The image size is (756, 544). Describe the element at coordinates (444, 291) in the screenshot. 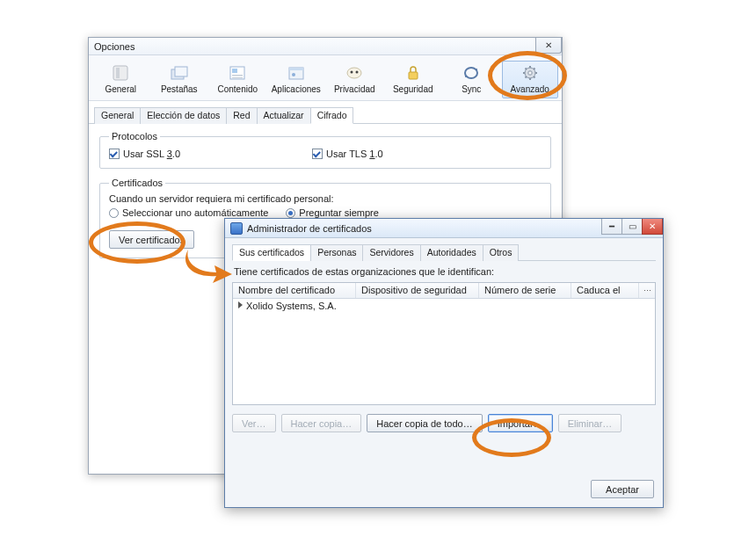

I see `cert-table-header: Nombre del certificado Dispositivo de se…` at that location.